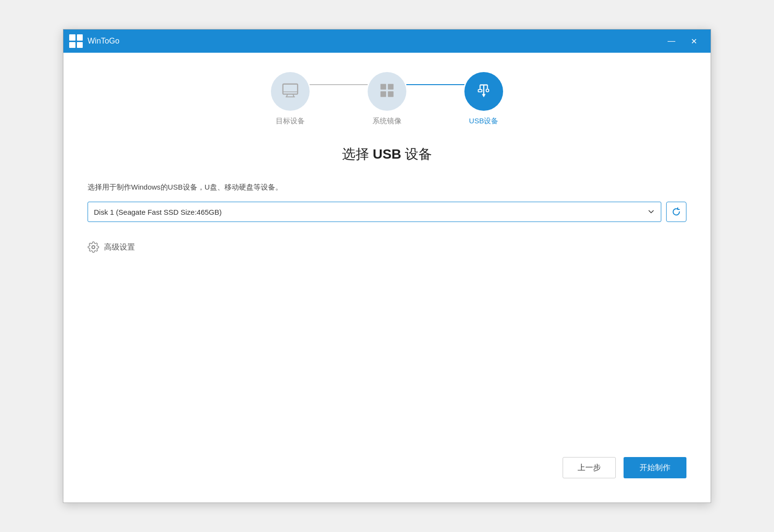 Image resolution: width=774 pixels, height=532 pixels. Describe the element at coordinates (387, 188) in the screenshot. I see `description-text: 选择用于制作Windows的USB设备，U盘、移动硬盘等设备。` at that location.